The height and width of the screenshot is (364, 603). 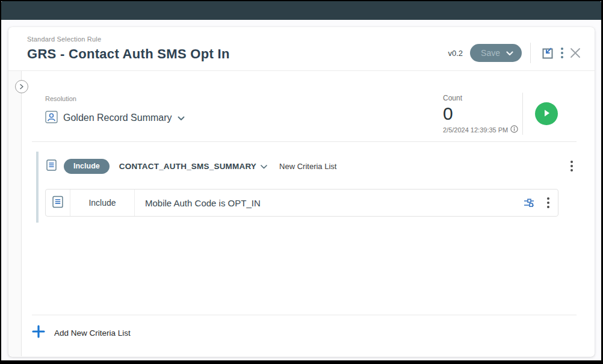 I want to click on version-label: v0.2, so click(x=456, y=53).